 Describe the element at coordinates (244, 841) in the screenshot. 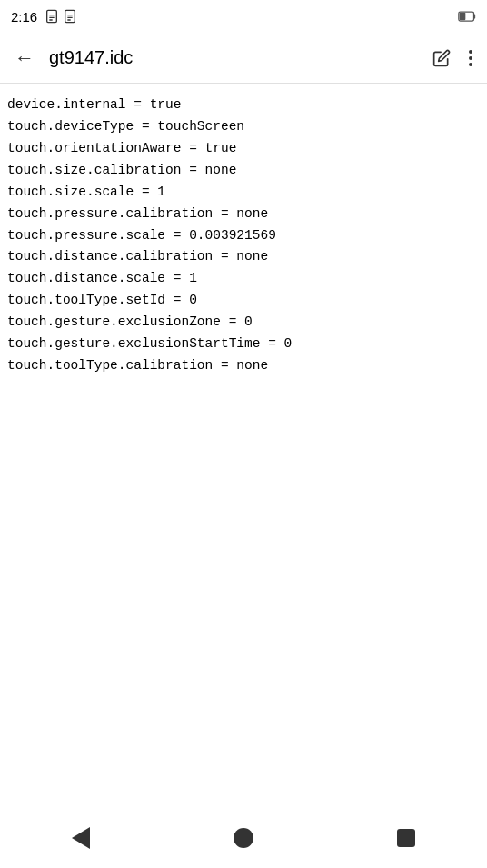

I see `nav-bar` at that location.